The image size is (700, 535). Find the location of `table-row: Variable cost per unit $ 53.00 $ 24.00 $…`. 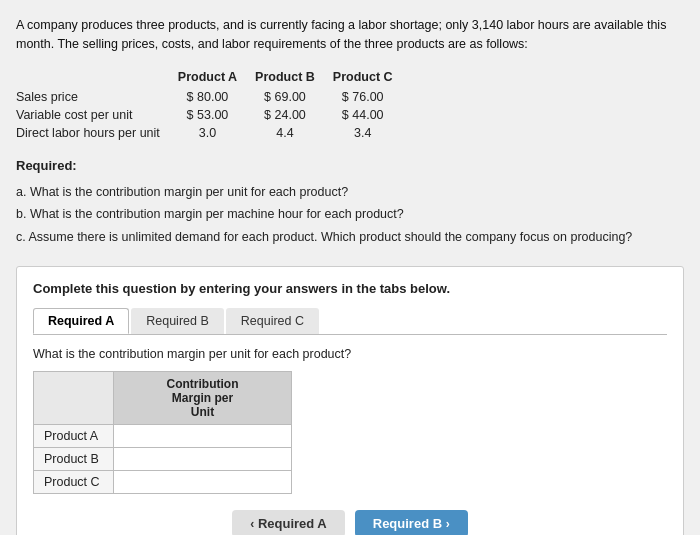

table-row: Variable cost per unit $ 53.00 $ 24.00 $… is located at coordinates (214, 115).